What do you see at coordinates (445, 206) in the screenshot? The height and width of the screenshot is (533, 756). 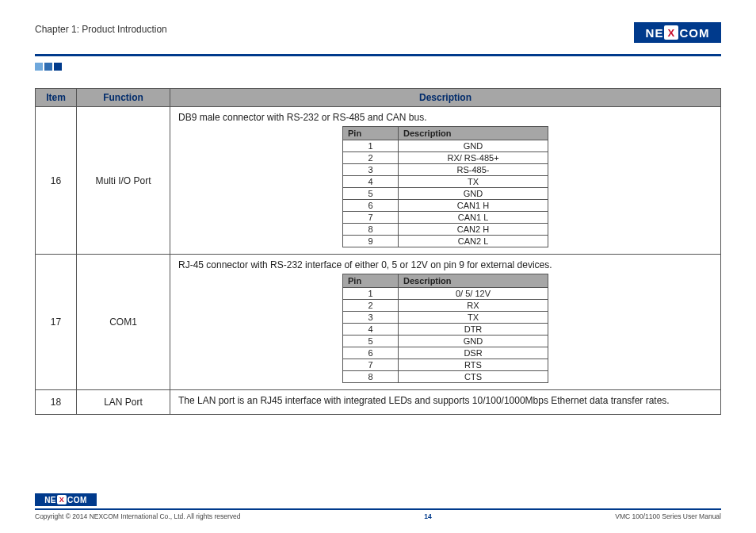 I see `pin-row: 6CAN1 H` at bounding box center [445, 206].